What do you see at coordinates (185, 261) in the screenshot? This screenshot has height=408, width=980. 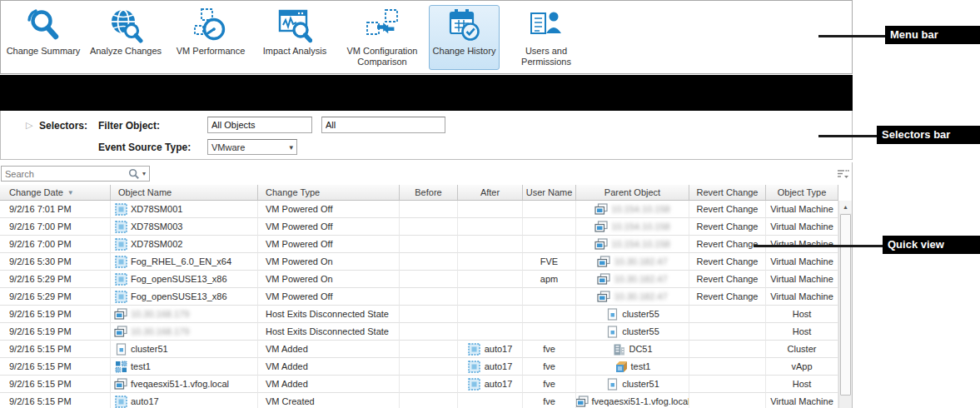 I see `object-name-cell: Fog_RHEL_6.0_EN_x64` at bounding box center [185, 261].